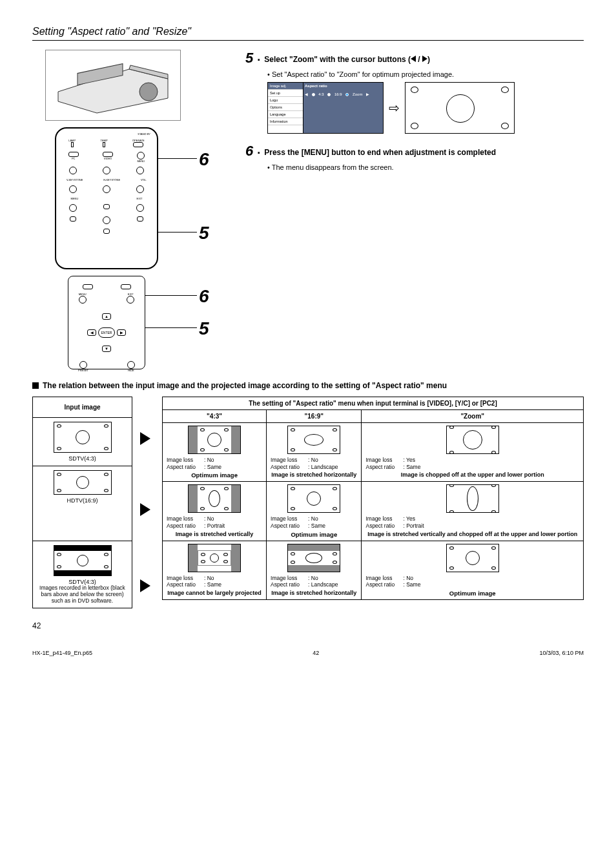  I want to click on step-6-bullet: The menu disappears from the screen., so click(426, 167).